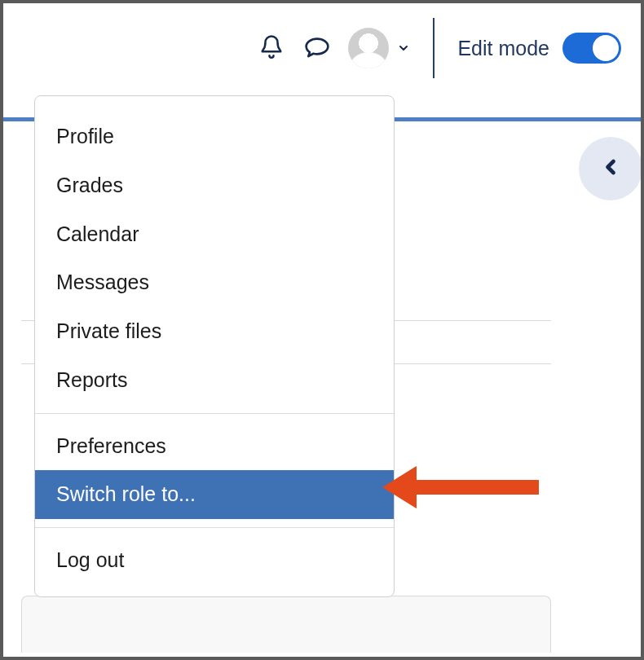 The width and height of the screenshot is (644, 660). I want to click on chevron-left-icon, so click(611, 169).